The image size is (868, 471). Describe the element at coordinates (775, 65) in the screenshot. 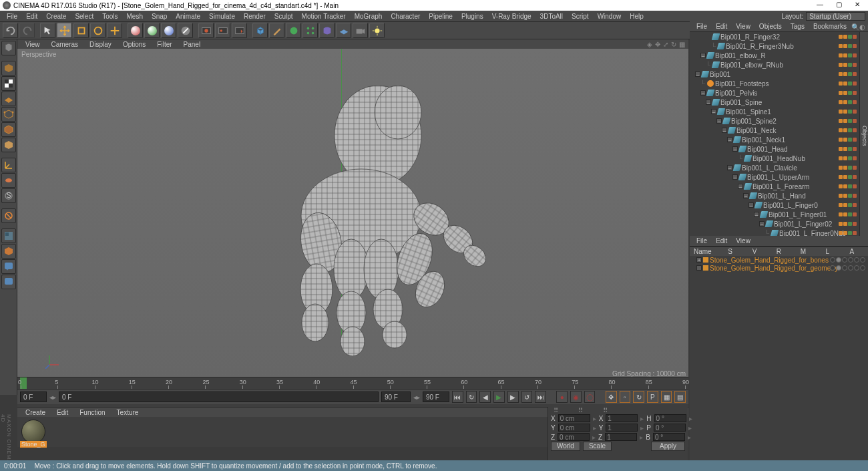

I see `tree-item: └Bip001_elbow_RNub` at that location.